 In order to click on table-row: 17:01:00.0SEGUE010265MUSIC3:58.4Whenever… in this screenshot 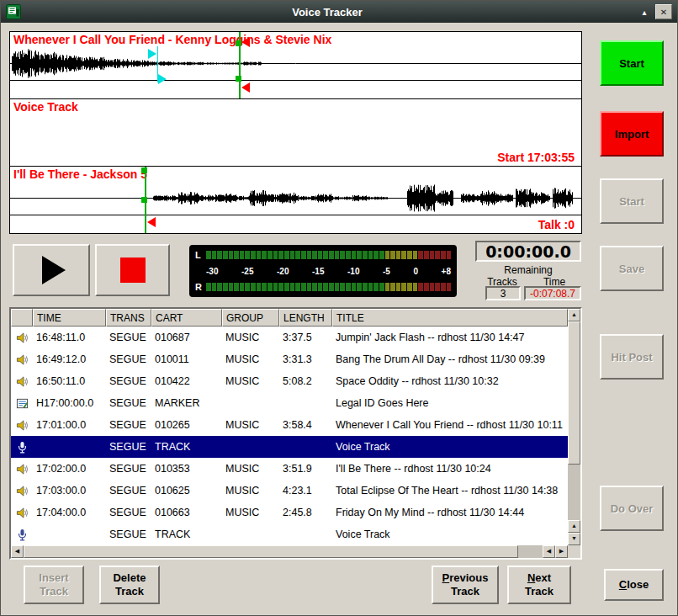, I will do `click(289, 425)`.